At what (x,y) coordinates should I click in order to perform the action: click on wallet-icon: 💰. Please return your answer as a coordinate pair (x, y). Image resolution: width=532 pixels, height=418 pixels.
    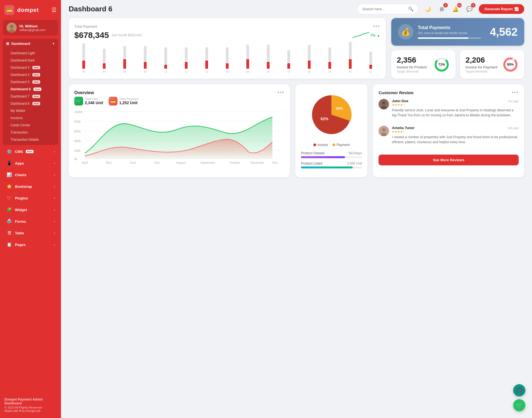
    Looking at the image, I should click on (406, 32).